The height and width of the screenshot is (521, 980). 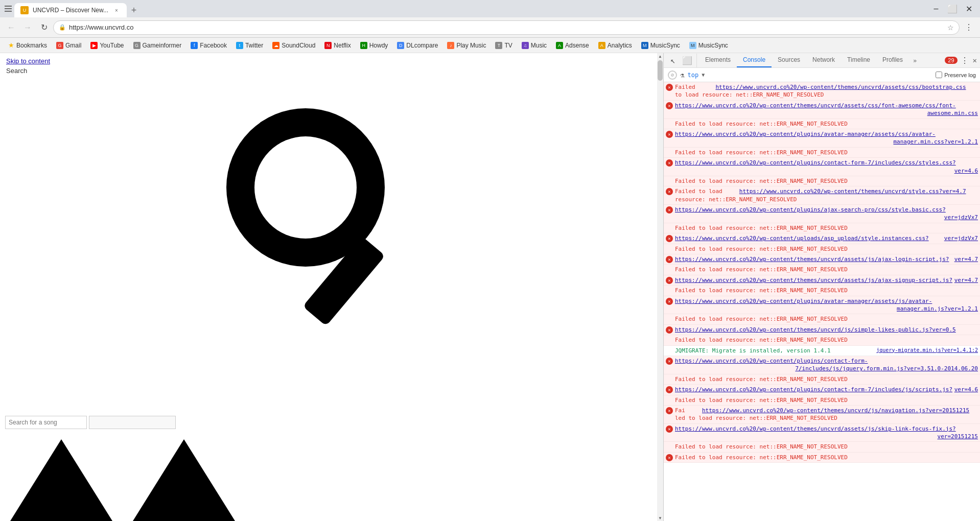 I want to click on minimize-button: –, so click(x=936, y=9).